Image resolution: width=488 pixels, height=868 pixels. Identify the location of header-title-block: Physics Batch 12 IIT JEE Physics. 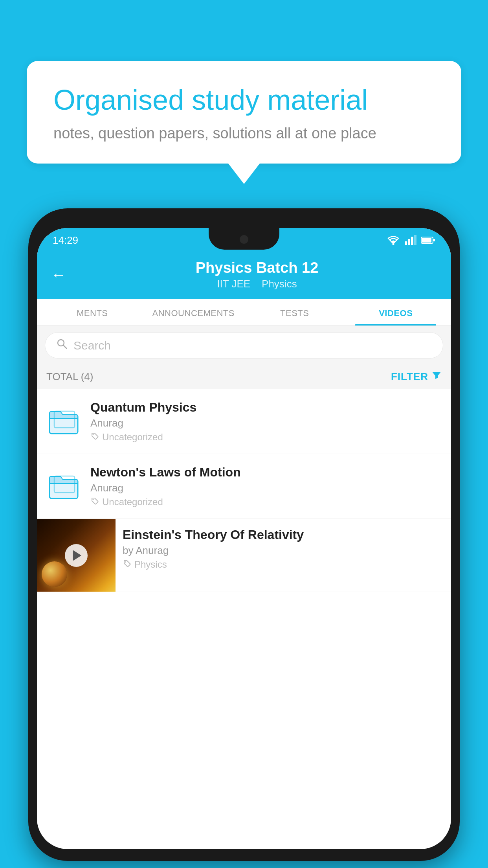
(257, 275).